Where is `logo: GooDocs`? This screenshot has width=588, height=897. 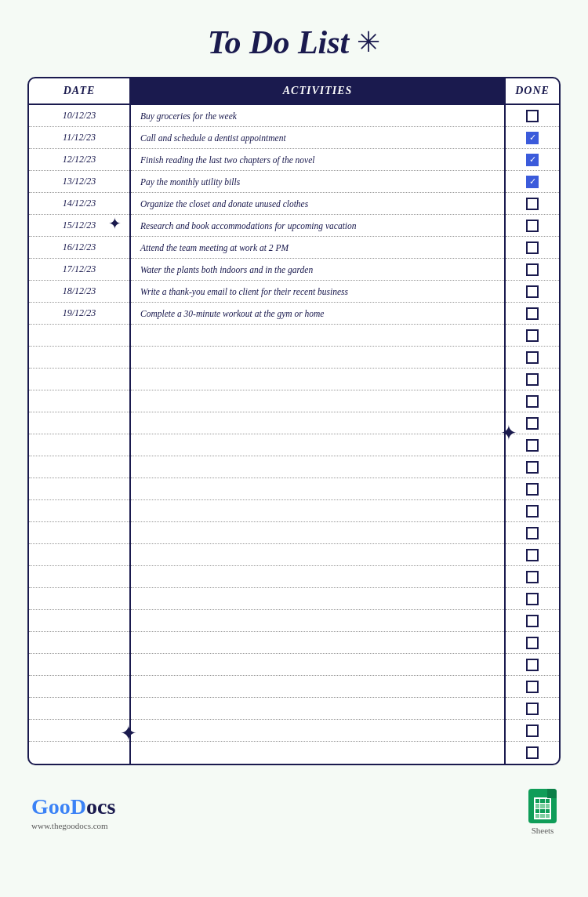
logo: GooDocs is located at coordinates (74, 807).